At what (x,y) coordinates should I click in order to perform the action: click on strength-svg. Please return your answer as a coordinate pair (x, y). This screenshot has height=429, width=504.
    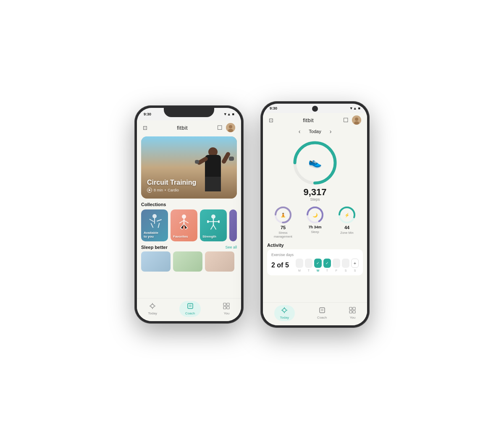
    Looking at the image, I should click on (213, 222).